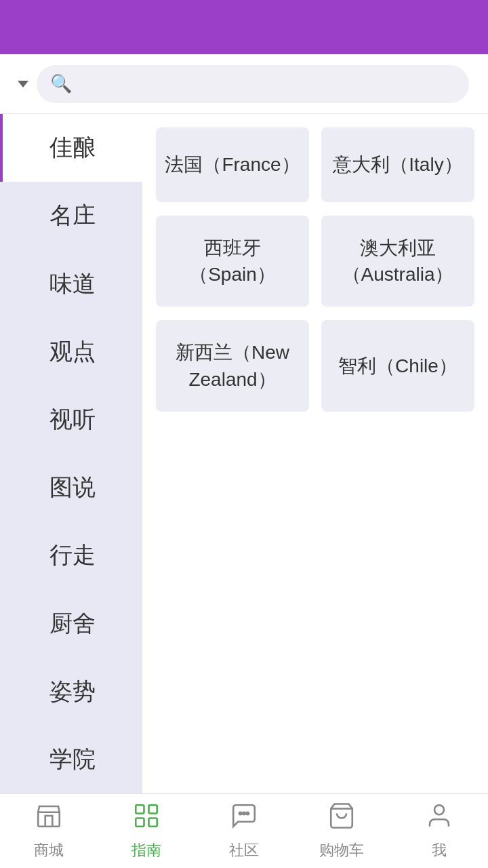  I want to click on content-row: 新西兰（New Zealand）智利（Chile）, so click(315, 366).